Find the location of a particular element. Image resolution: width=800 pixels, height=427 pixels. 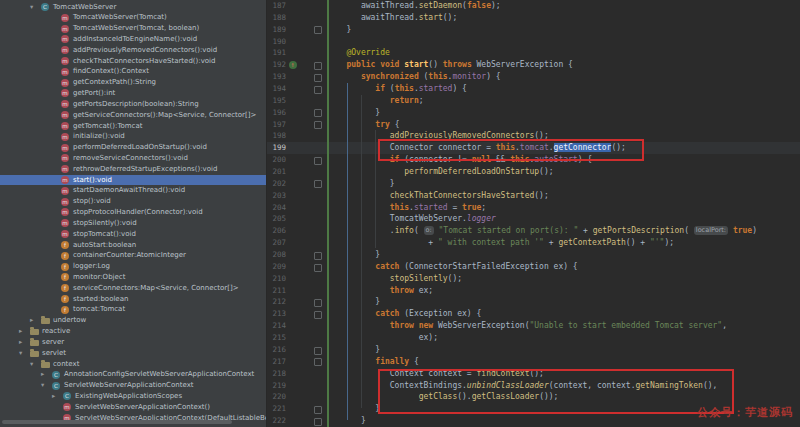

horizontal-scrollbar-thumb is located at coordinates (117, 422).